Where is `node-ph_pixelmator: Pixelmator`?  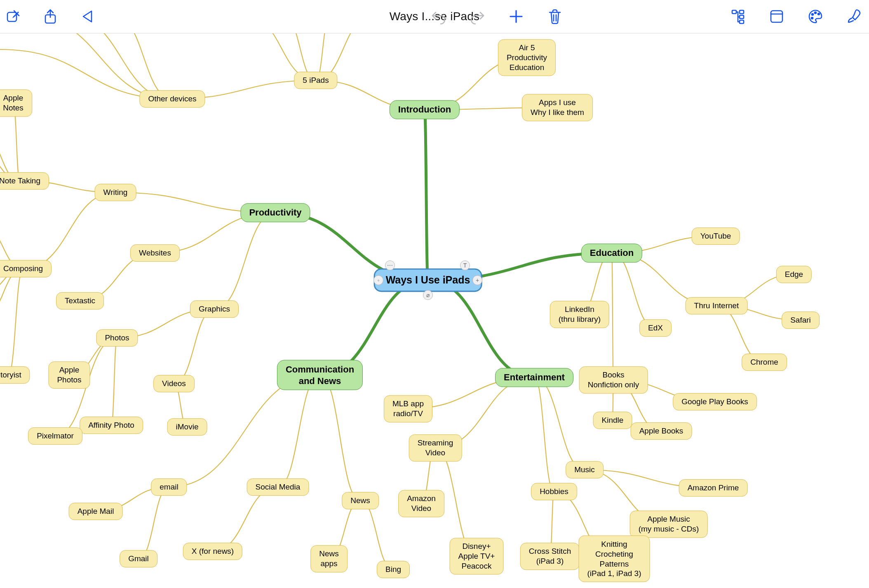 node-ph_pixelmator: Pixelmator is located at coordinates (55, 436).